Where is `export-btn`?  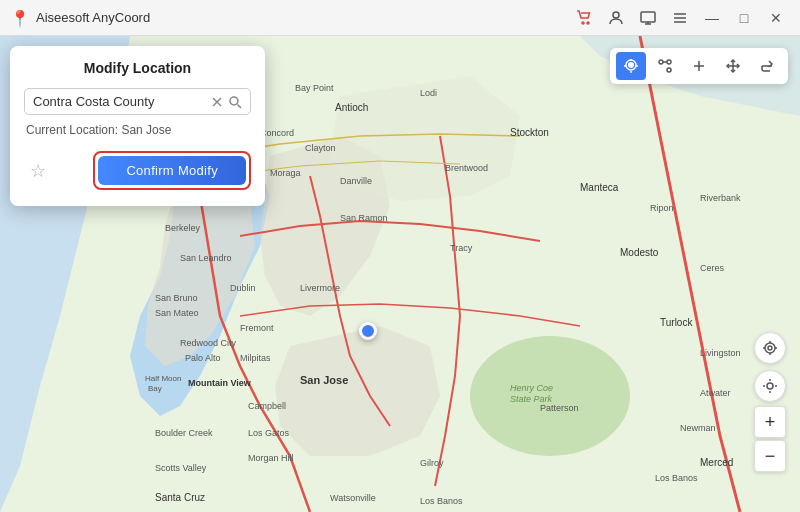 export-btn is located at coordinates (767, 66).